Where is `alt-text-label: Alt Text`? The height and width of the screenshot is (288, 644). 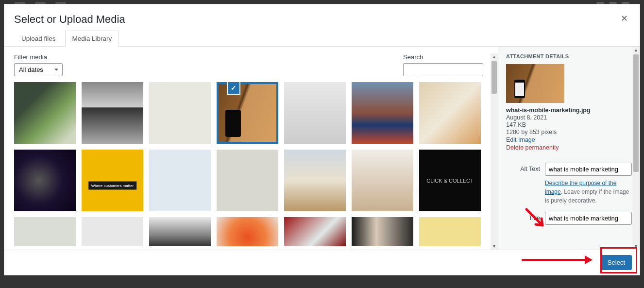
alt-text-label: Alt Text is located at coordinates (523, 168).